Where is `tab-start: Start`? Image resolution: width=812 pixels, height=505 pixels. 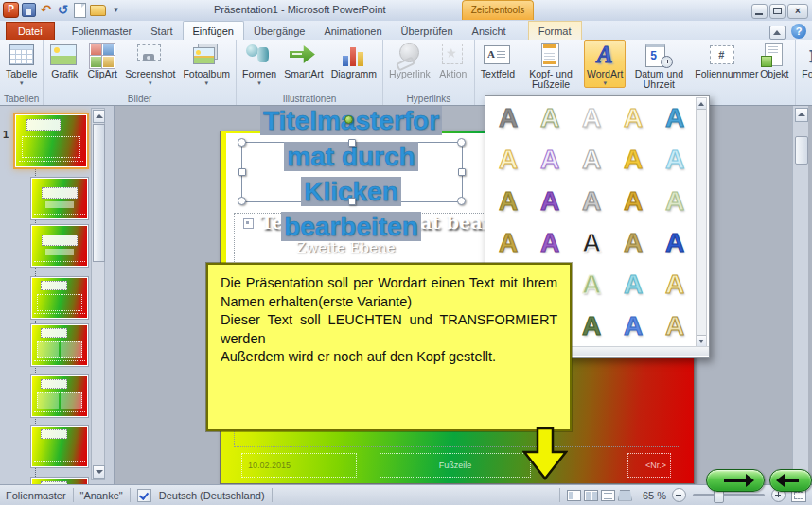 tab-start: Start is located at coordinates (161, 30).